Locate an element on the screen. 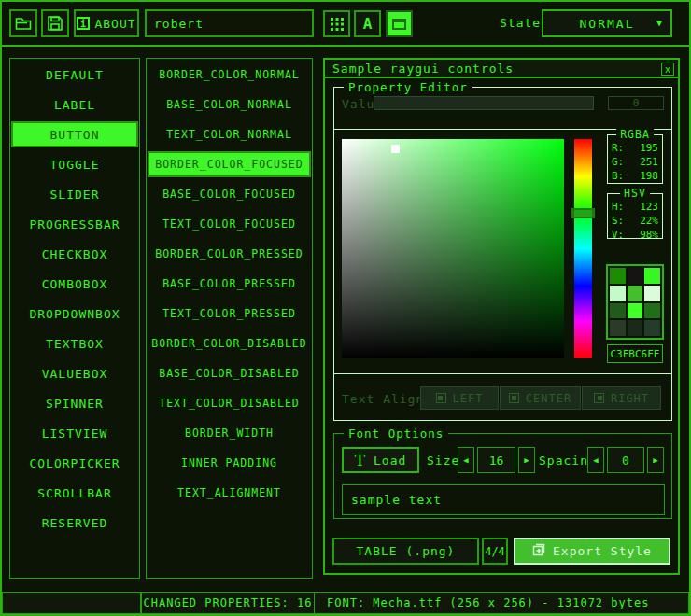  state-dropdown: NORMAL ▼ is located at coordinates (607, 23).